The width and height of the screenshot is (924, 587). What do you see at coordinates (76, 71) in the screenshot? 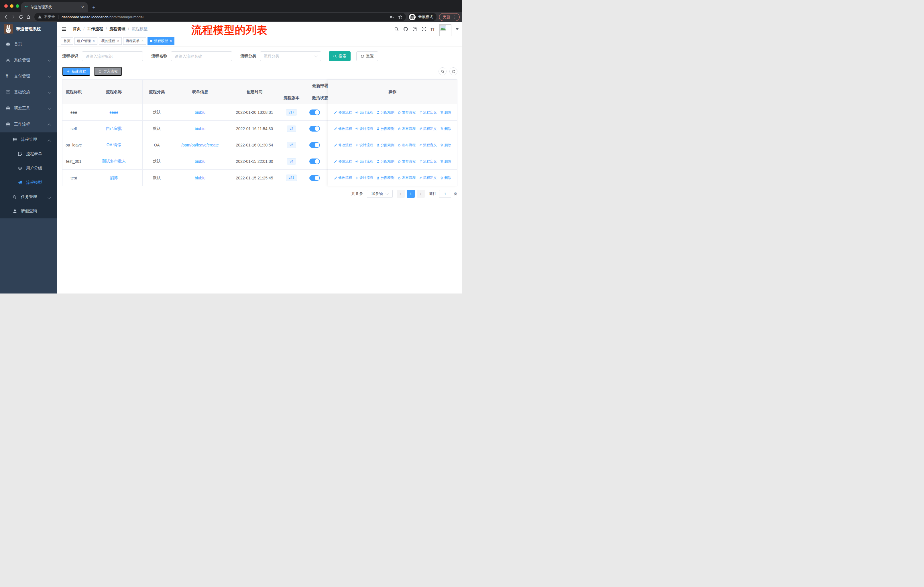
I see `create-process-button: 新建流程` at bounding box center [76, 71].